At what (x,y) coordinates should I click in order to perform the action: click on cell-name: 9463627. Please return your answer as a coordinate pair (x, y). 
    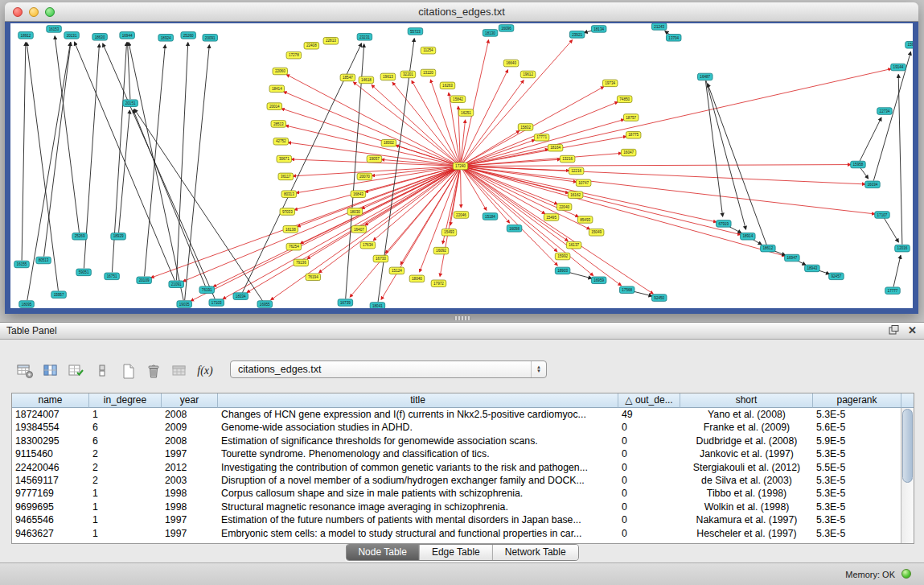
    Looking at the image, I should click on (51, 534).